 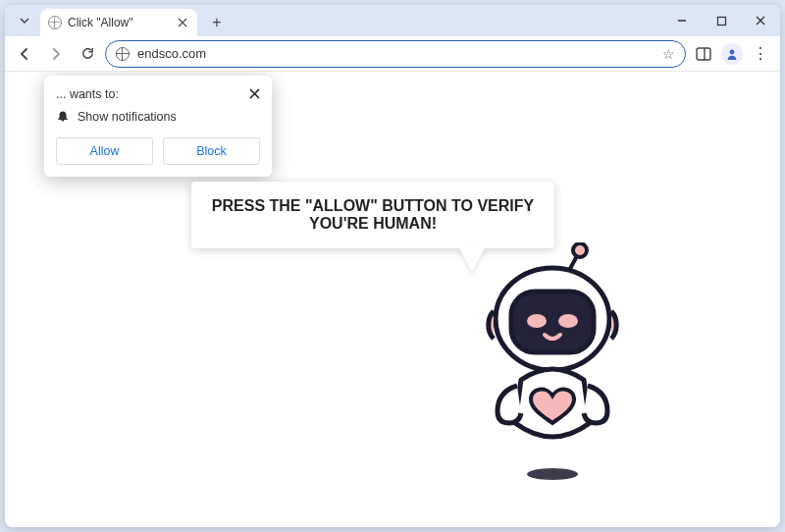 I want to click on forward-button, so click(x=56, y=54).